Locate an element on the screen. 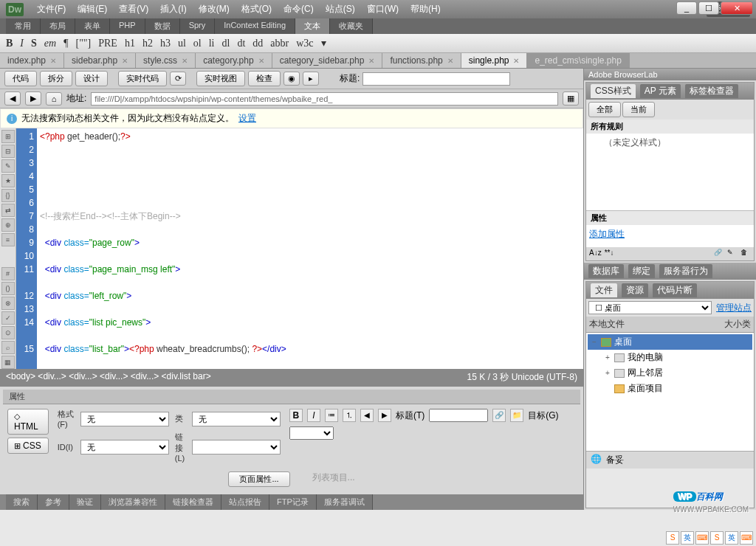 The width and height of the screenshot is (756, 546). new-css-icon: ✎ is located at coordinates (732, 254).